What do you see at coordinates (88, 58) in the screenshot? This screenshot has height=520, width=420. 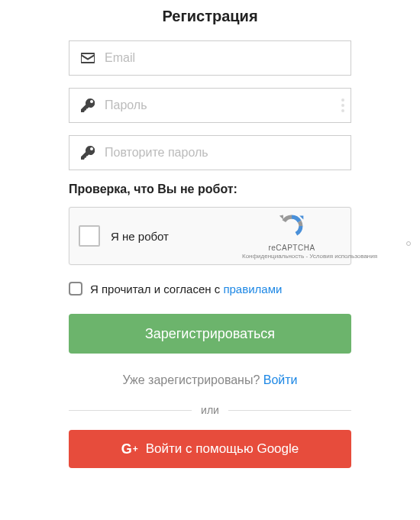 I see `envelope-icon` at bounding box center [88, 58].